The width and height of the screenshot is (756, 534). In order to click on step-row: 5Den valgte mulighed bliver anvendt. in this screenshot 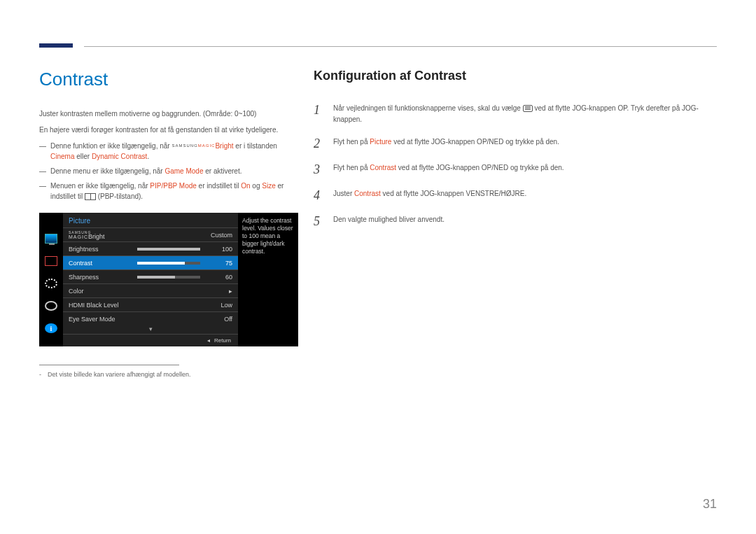, I will do `click(515, 221)`.